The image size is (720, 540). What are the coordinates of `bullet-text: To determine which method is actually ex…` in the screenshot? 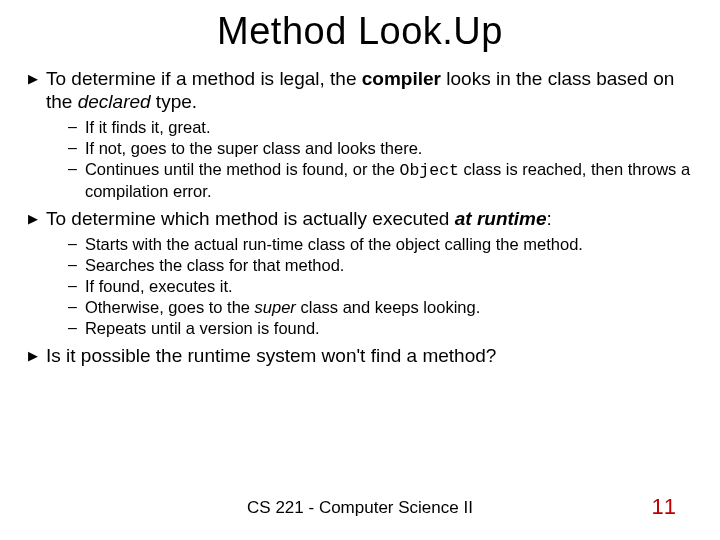 It's located at (299, 218).